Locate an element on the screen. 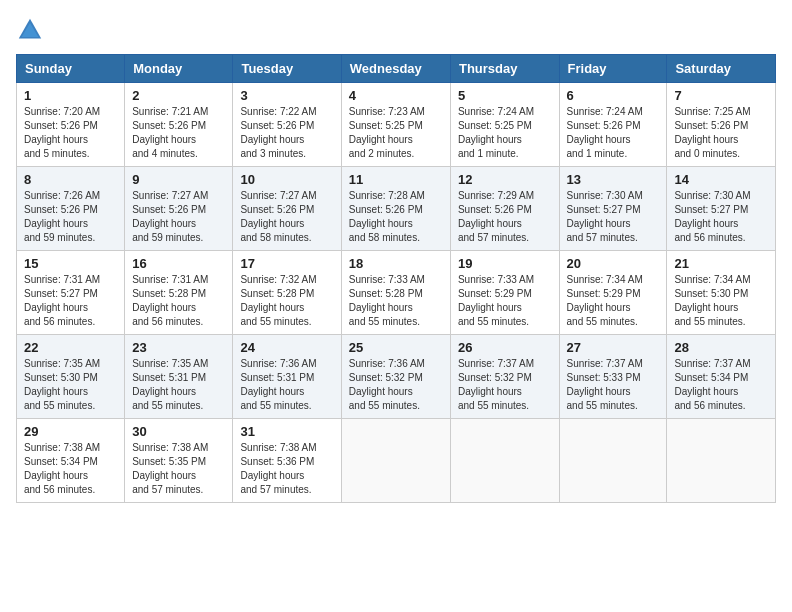 This screenshot has width=792, height=612. calendar-cell: 27Sunrise: 7:37 AMSunset: 5:33 PMDayligh… is located at coordinates (613, 377).